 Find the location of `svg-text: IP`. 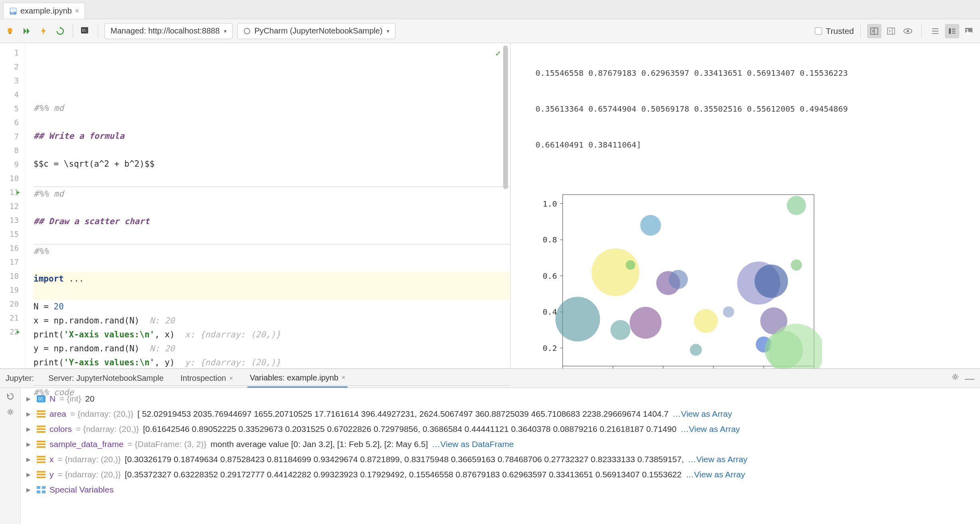

svg-text: IP is located at coordinates (13, 13).